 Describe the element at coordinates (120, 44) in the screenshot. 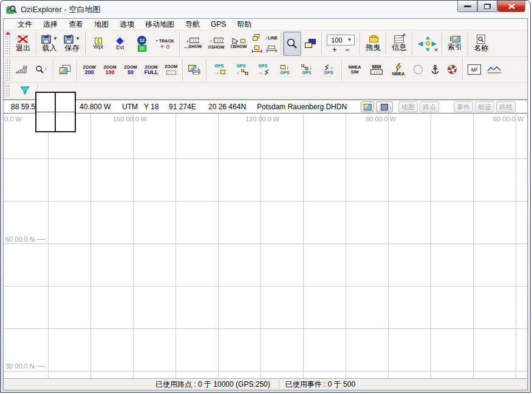

I see `event-button: Evt` at that location.